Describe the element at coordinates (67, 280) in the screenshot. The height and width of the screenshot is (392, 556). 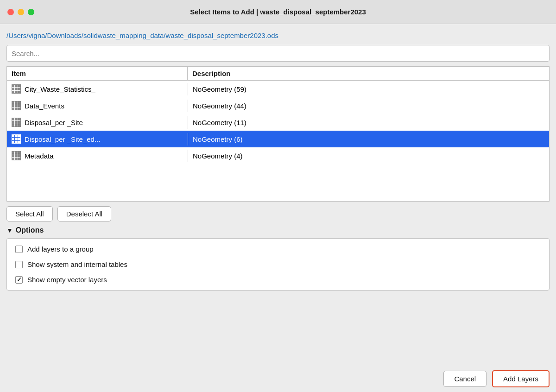
I see `option-label: Show empty vector layers` at that location.